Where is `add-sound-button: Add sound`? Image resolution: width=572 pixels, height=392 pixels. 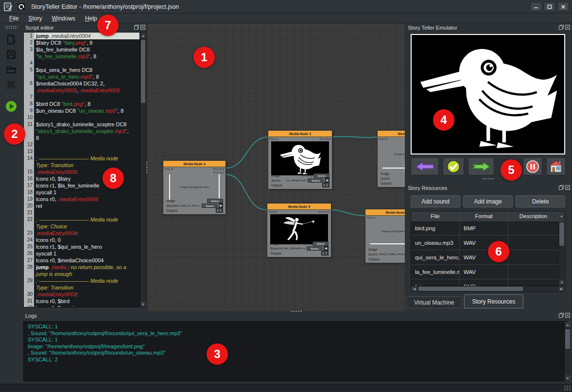 add-sound-button: Add sound is located at coordinates (435, 201).